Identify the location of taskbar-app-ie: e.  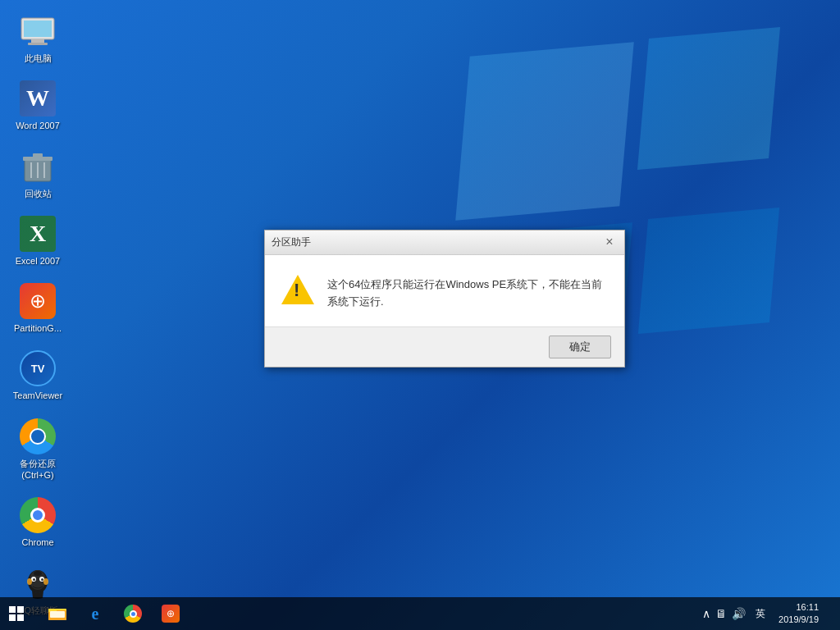
(95, 614).